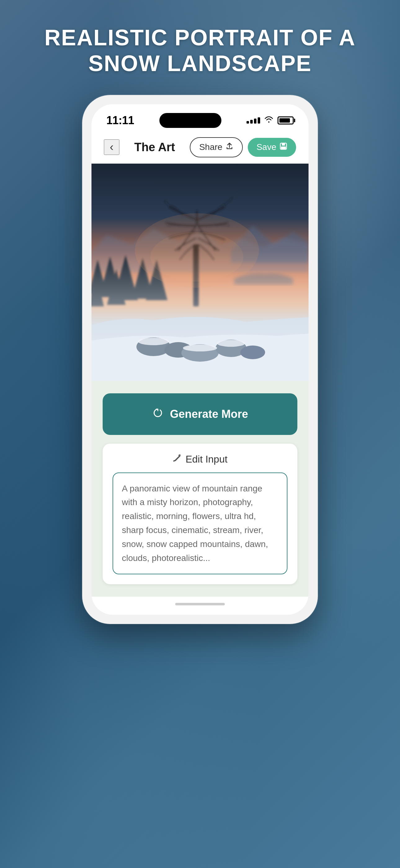 The image size is (400, 868). I want to click on back-button: ‹, so click(112, 147).